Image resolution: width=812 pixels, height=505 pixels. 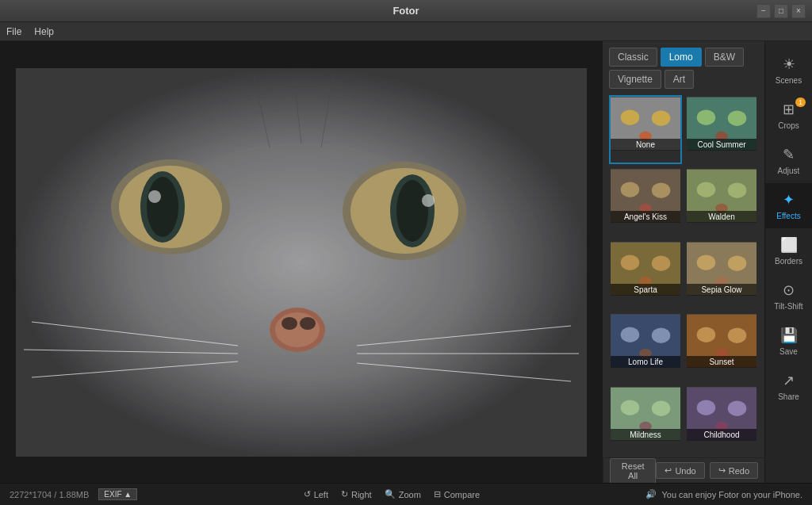 I want to click on undo-redo-group: ↩ Undo ↪ Redo, so click(x=707, y=471).